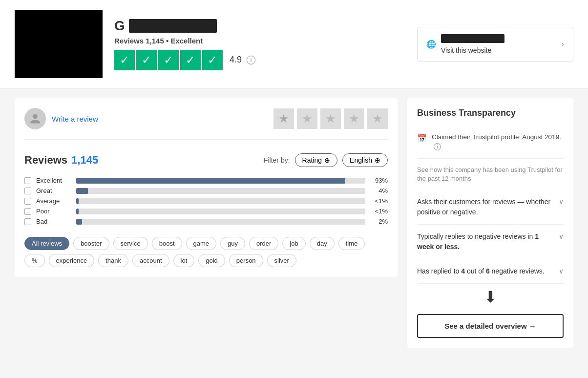  I want to click on avatar, so click(35, 119).